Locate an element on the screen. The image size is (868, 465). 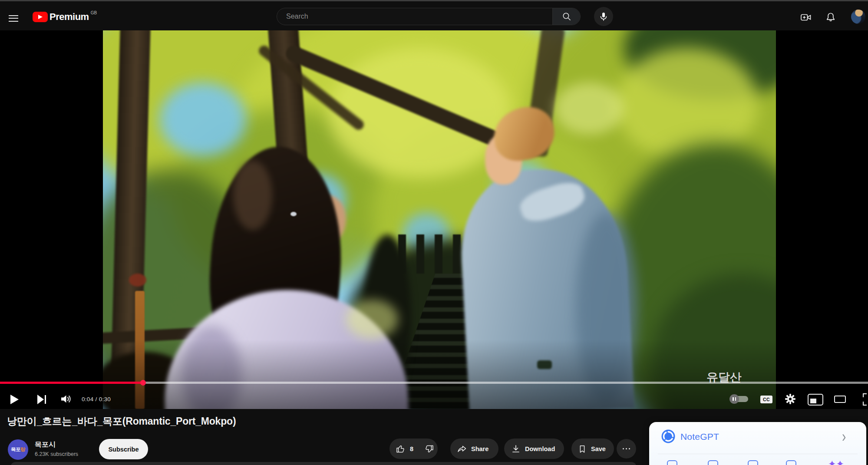
description-box is located at coordinates (323, 464).